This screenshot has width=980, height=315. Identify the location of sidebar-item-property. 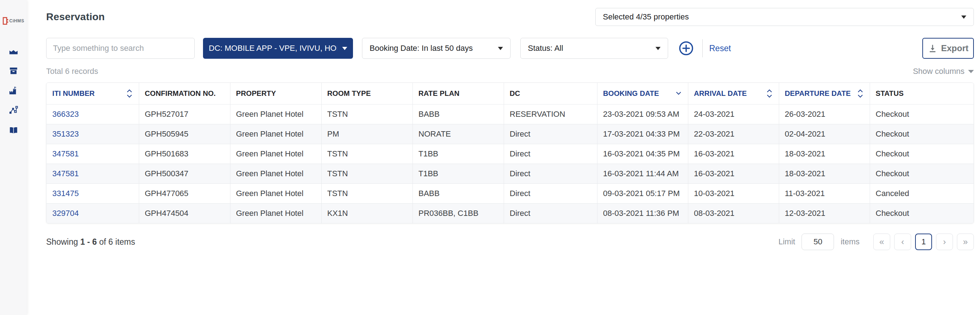
(13, 91).